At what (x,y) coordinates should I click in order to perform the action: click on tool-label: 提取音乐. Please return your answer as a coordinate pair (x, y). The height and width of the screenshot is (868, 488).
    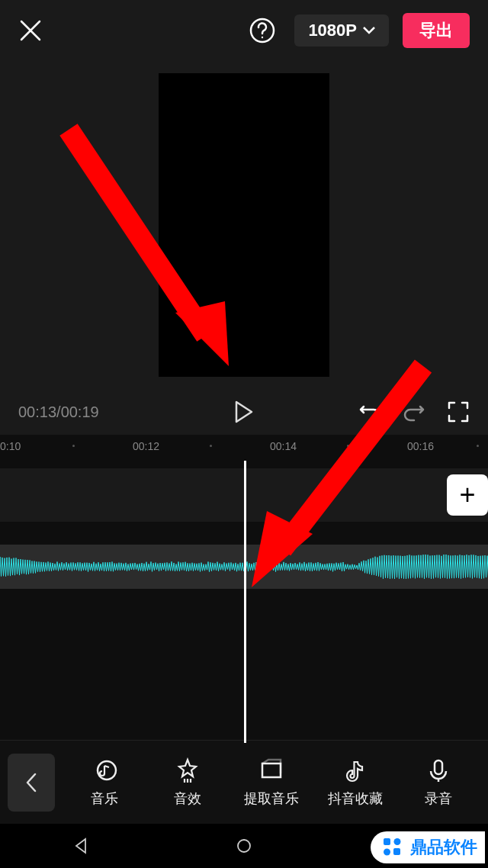
    Looking at the image, I should click on (271, 799).